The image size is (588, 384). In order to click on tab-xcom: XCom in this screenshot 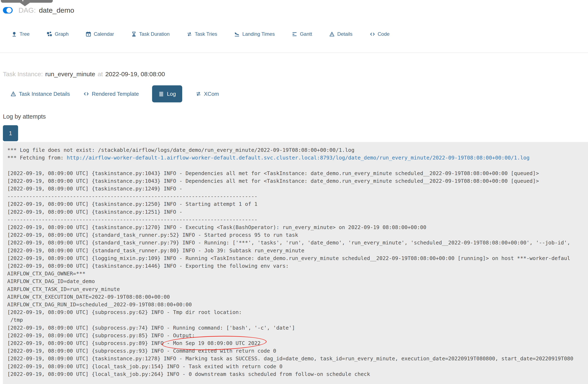, I will do `click(207, 94)`.